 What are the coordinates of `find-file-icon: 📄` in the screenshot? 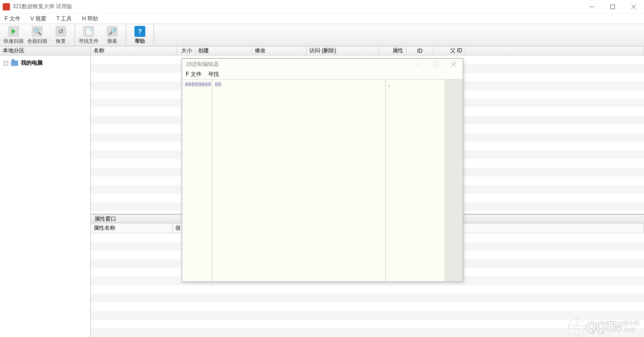 It's located at (89, 31).